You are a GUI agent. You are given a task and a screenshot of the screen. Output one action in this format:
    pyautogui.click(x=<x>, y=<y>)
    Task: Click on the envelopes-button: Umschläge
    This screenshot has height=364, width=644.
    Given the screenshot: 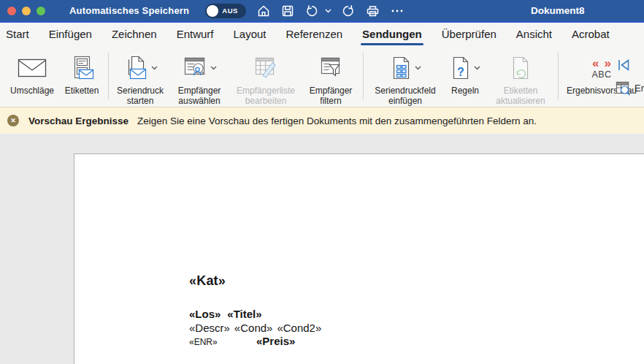 What is the action you would take?
    pyautogui.click(x=32, y=73)
    